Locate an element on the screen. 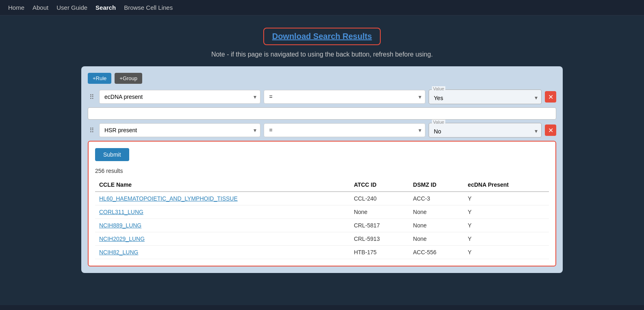  cell-atcc-id: CCL-240 is located at coordinates (379, 199).